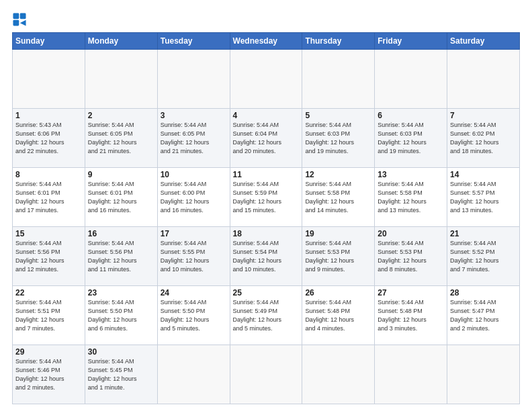 This screenshot has height=411, width=532. What do you see at coordinates (484, 316) in the screenshot?
I see `cell-details: Sunrise: 5:44 AM Sunset: 5:47 PM Dayligh…` at bounding box center [484, 316].